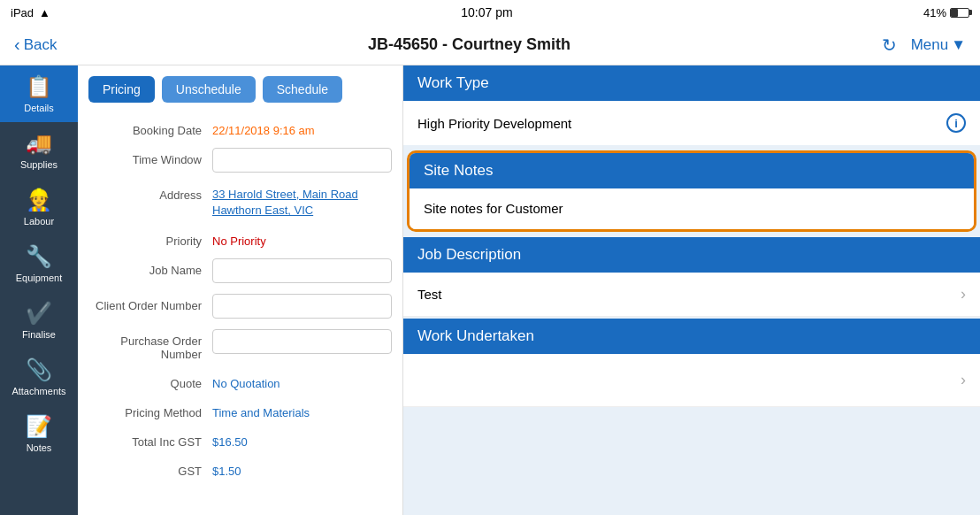 The image size is (980, 515). What do you see at coordinates (39, 143) in the screenshot?
I see `supplies-icon: 🚚` at bounding box center [39, 143].